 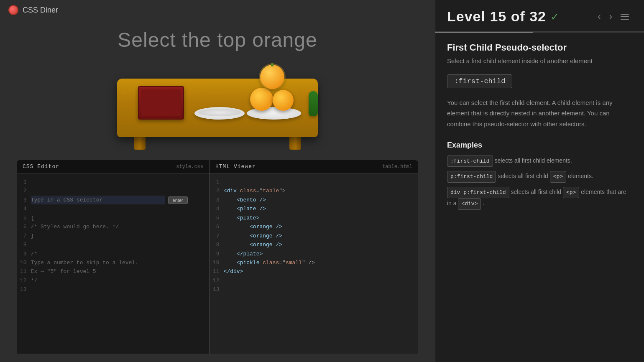 I want to click on concept-title: First Child Pseudo-selector, so click(x=539, y=48).